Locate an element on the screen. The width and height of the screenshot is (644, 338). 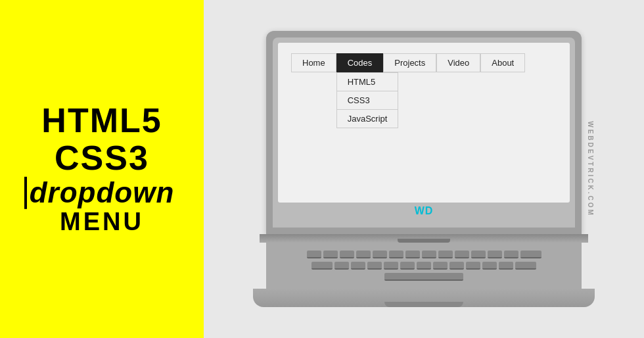
nav-link-video: Video is located at coordinates (459, 63).